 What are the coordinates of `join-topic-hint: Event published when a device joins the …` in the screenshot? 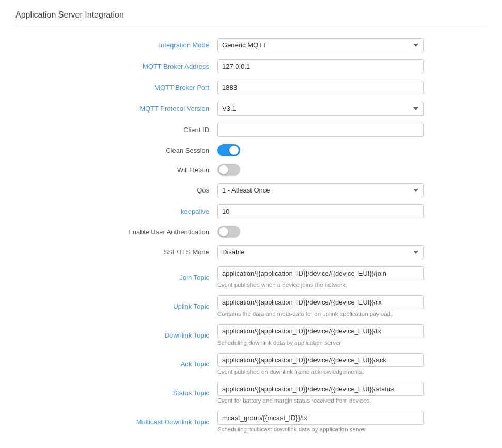 It's located at (321, 285).